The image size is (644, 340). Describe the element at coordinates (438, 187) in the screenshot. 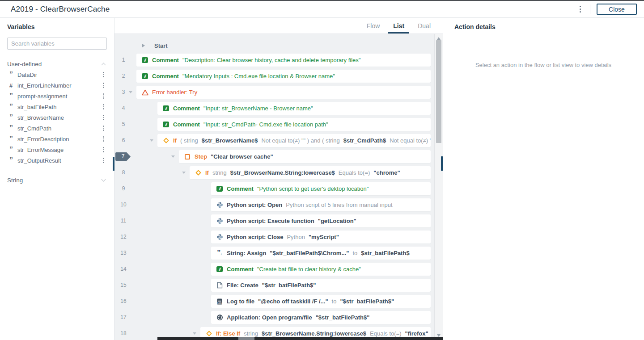

I see `vertical-scrollbar` at that location.